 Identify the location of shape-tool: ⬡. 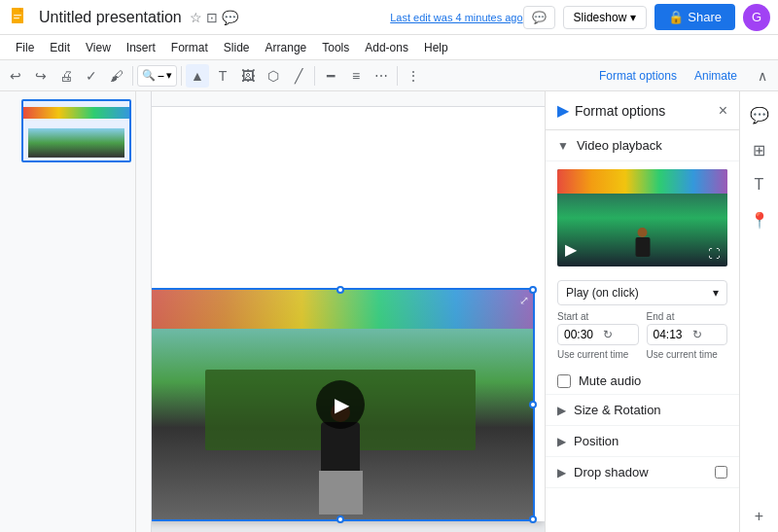
(273, 76).